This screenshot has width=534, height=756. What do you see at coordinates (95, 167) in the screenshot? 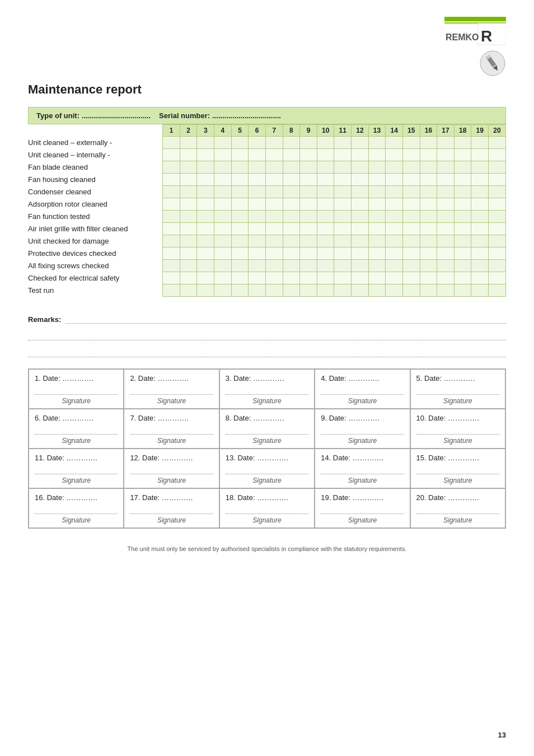
I see `row-label-2: Fan blade cleaned` at bounding box center [95, 167].